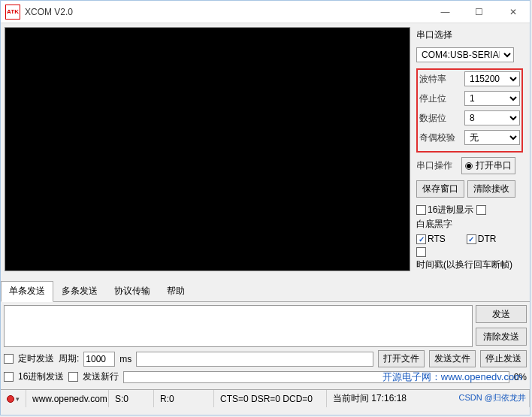 This screenshot has height=417, width=532. Describe the element at coordinates (472, 239) in the screenshot. I see `dtr-checkbox` at that location.